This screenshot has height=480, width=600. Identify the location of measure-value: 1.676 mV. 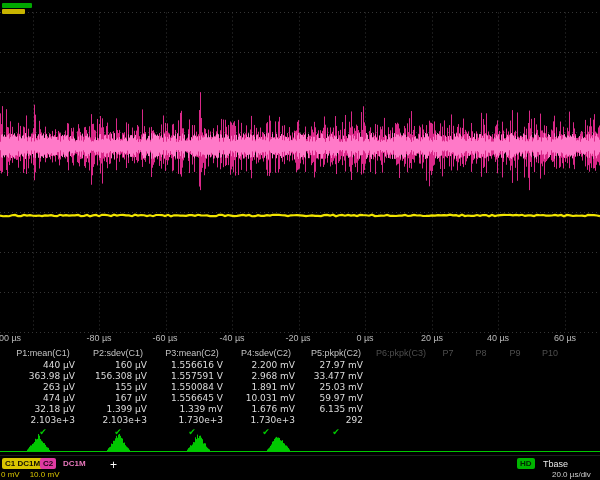
(266, 410).